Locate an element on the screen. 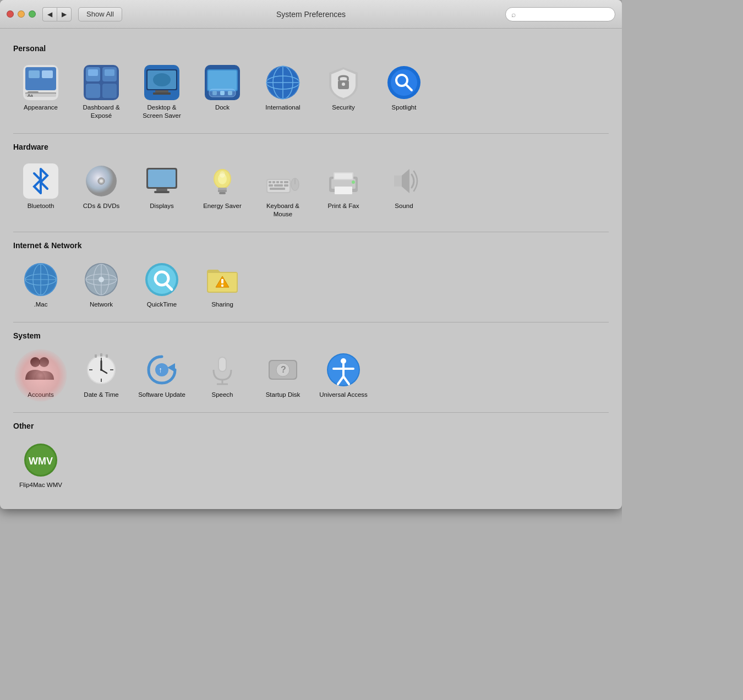  speech-icon is located at coordinates (222, 370).